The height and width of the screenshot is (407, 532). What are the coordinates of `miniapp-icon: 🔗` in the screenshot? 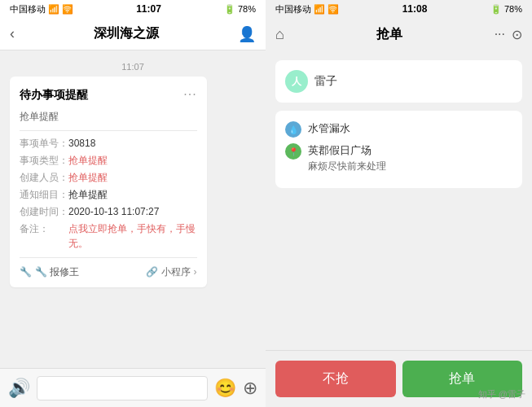 It's located at (152, 272).